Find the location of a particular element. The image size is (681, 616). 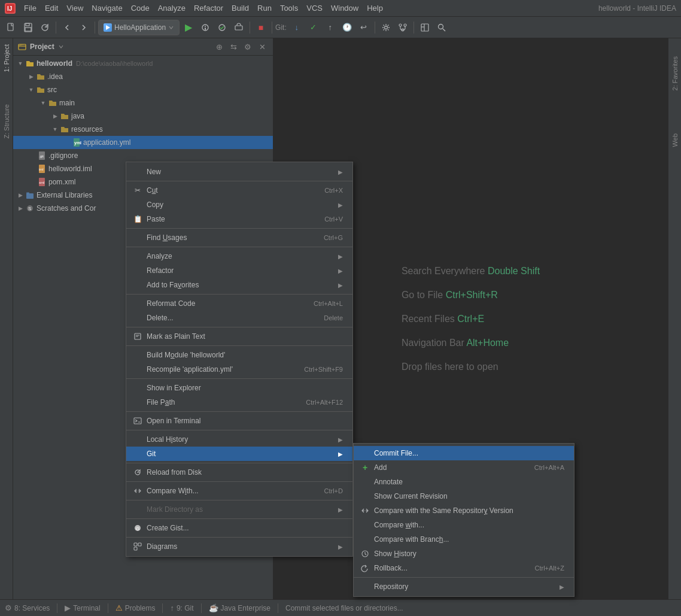

menu-tools: Tools is located at coordinates (289, 8).